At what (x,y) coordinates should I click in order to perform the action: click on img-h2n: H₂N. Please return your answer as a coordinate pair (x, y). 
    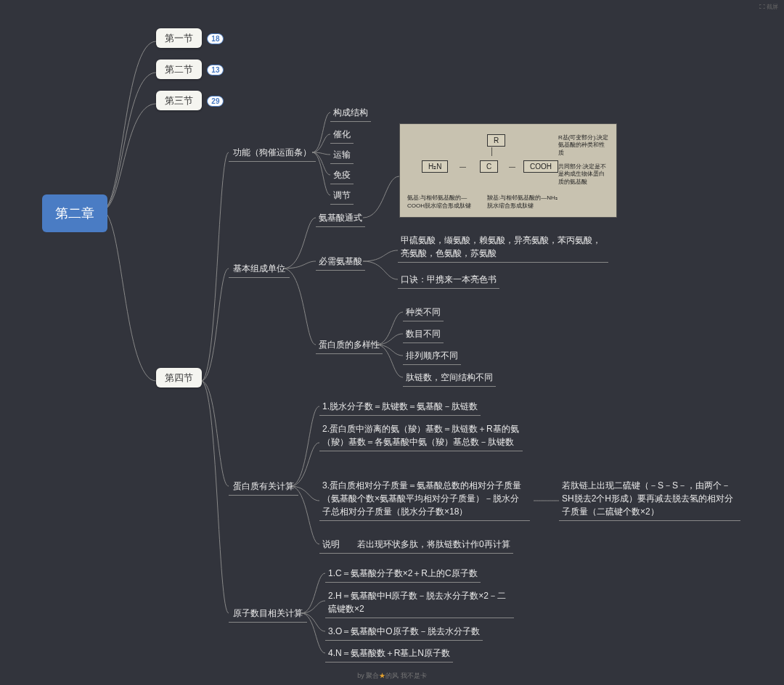
    Looking at the image, I should click on (435, 167).